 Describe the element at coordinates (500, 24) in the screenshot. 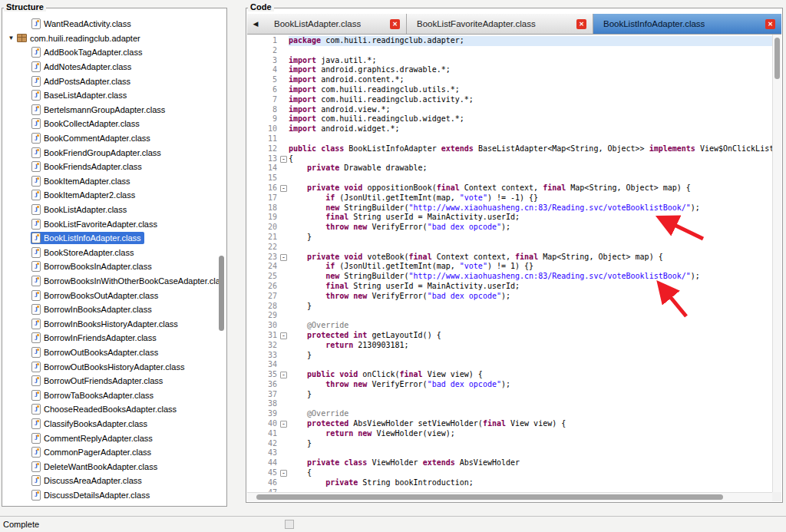

I see `tab-BookListFavoriteAdapter.class: BookListFavoriteAdapter.class✕` at that location.